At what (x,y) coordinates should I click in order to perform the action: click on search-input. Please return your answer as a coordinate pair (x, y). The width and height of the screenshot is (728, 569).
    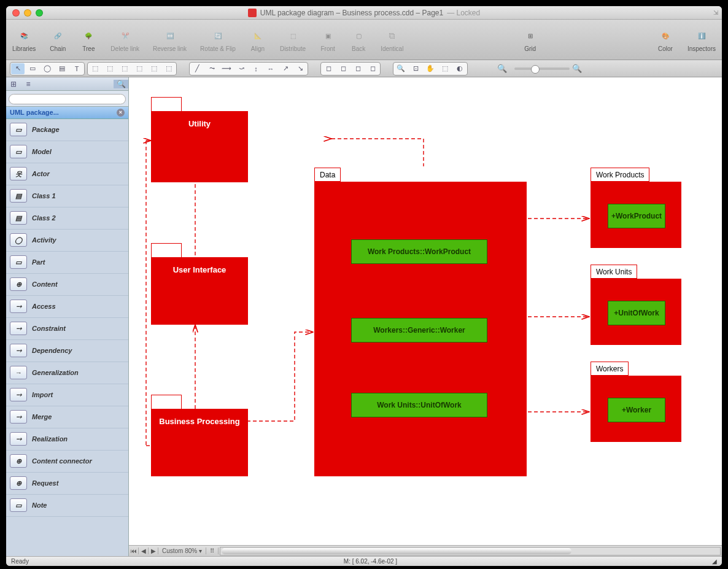
    Looking at the image, I should click on (68, 99).